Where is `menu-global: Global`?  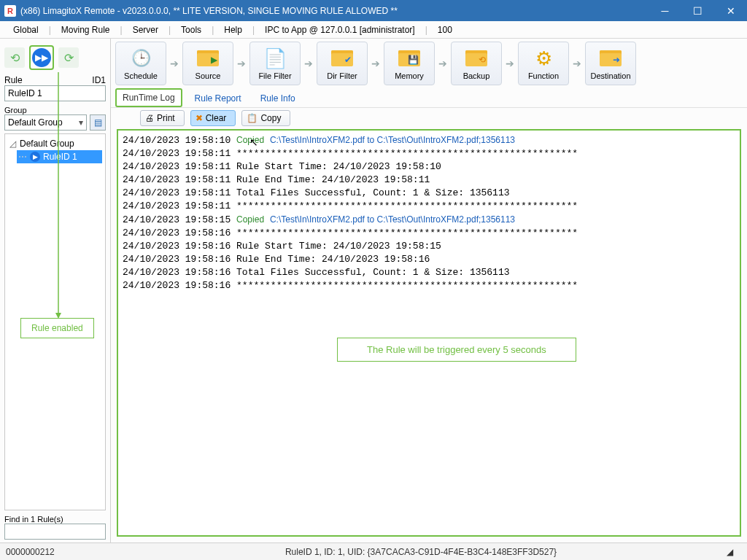 menu-global: Global is located at coordinates (26, 30).